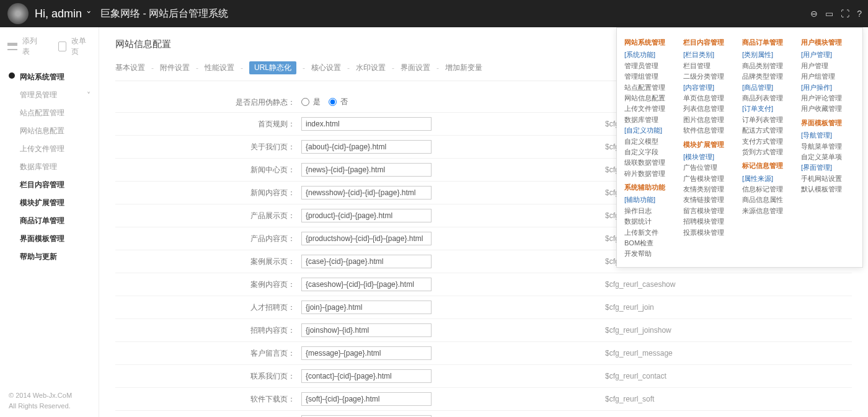  Describe the element at coordinates (831, 146) in the screenshot. I see `mega-link: 导航菜单管理` at that location.